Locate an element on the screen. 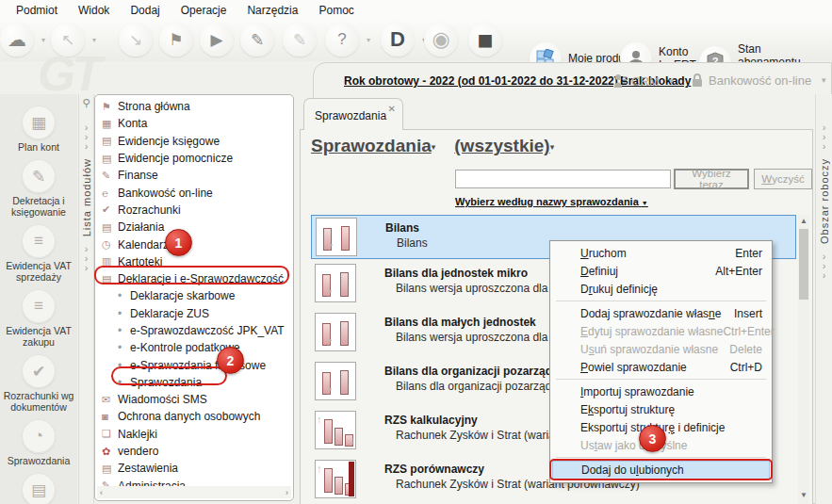  sidebar-module-icon: ≡ is located at coordinates (39, 241).